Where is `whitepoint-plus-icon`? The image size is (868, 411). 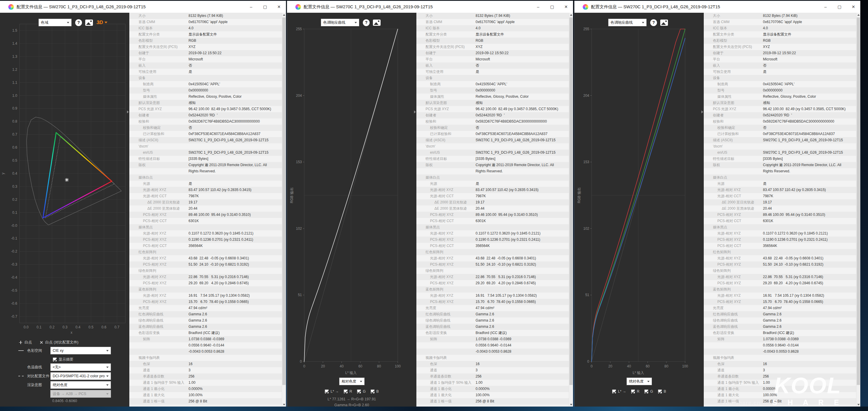
whitepoint-plus-icon is located at coordinates (21, 343).